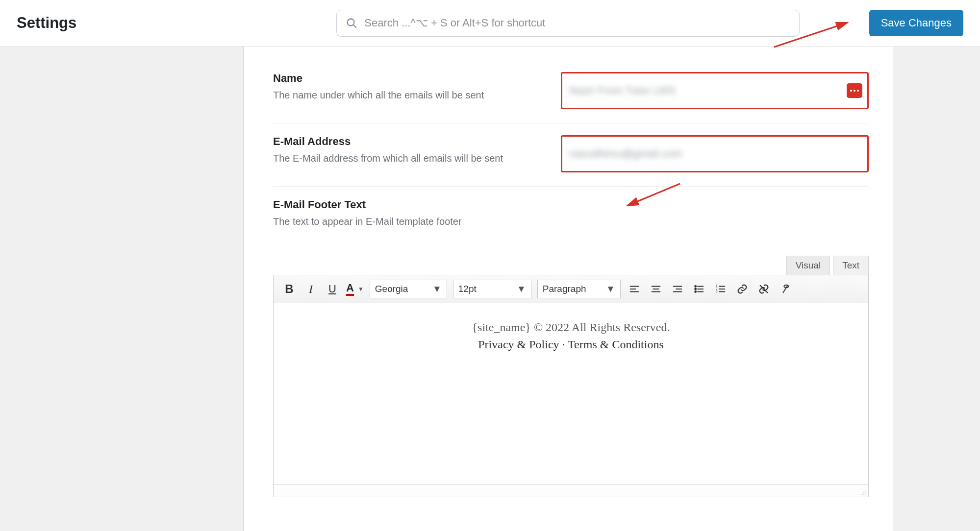 This screenshot has width=980, height=531. I want to click on block-format-select: Paragraph ▼, so click(579, 289).